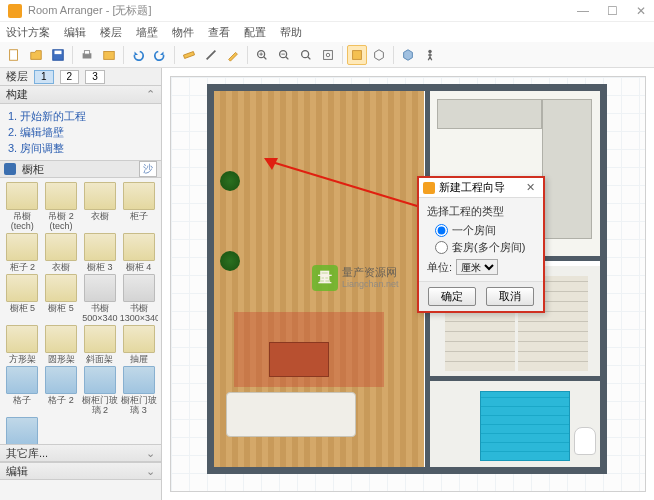 The height and width of the screenshot is (500, 654). Describe the element at coordinates (612, 11) in the screenshot. I see `maximize-button: ☐` at that location.